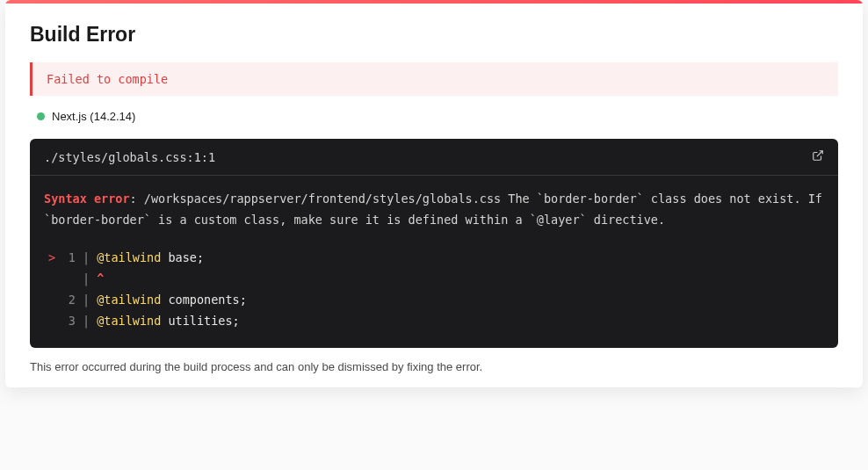 The width and height of the screenshot is (868, 470). I want to click on error-message-line: Syntax error: /workspaces/rappserver/fro…, so click(434, 209).